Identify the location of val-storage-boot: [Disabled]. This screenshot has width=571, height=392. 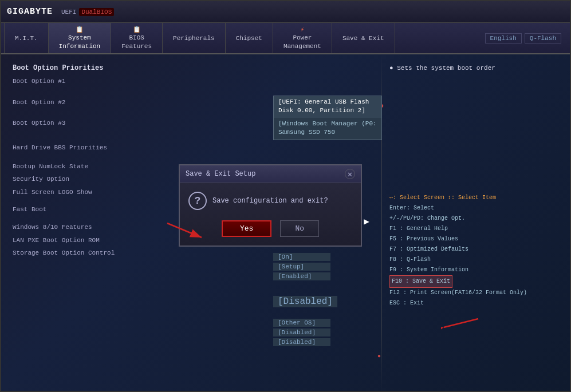
(302, 342).